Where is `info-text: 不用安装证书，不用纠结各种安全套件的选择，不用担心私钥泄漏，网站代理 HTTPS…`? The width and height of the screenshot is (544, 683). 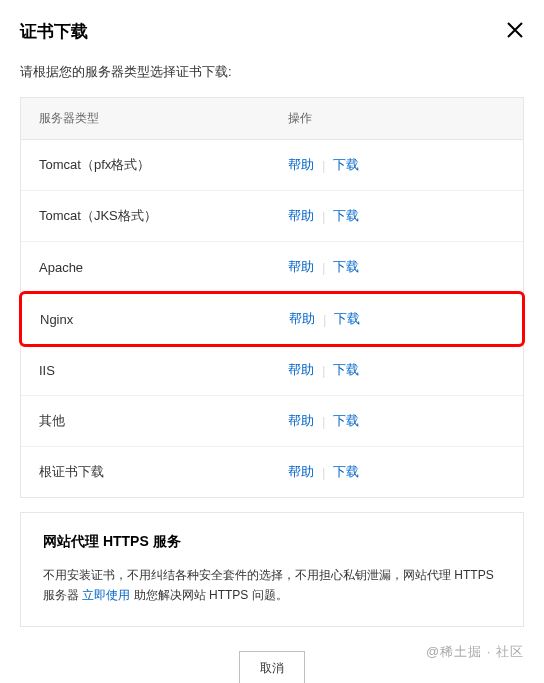 info-text: 不用安装证书，不用纠结各种安全套件的选择，不用担心私钥泄漏，网站代理 HTTPS… is located at coordinates (272, 586).